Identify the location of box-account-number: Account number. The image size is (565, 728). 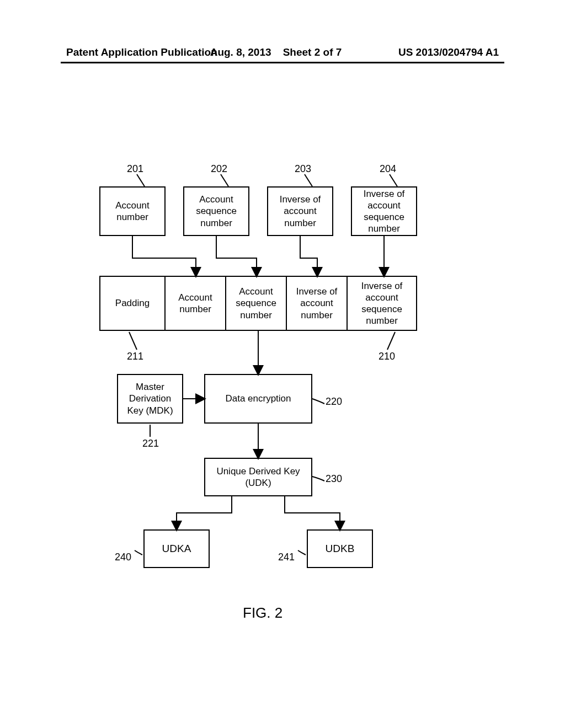
(132, 211).